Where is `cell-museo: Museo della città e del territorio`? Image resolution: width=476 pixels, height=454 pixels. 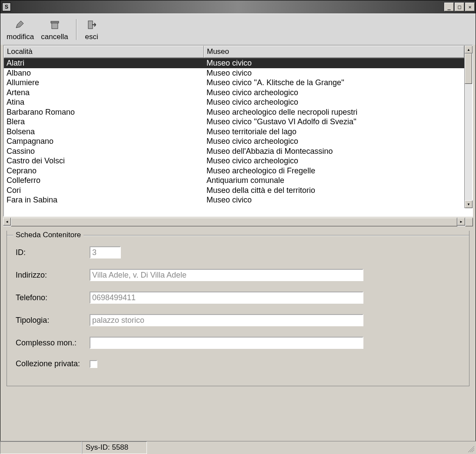
cell-museo: Museo della città e del territorio is located at coordinates (338, 190).